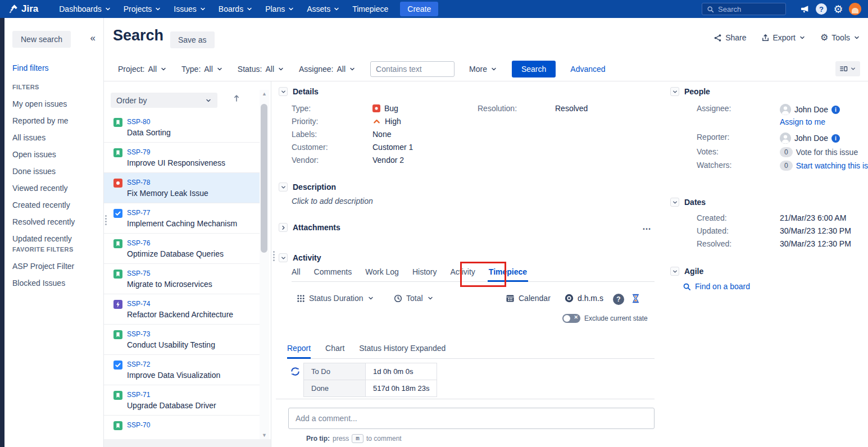 This screenshot has width=868, height=447. What do you see at coordinates (300, 258) in the screenshot?
I see `activity-section-header: Activity` at bounding box center [300, 258].